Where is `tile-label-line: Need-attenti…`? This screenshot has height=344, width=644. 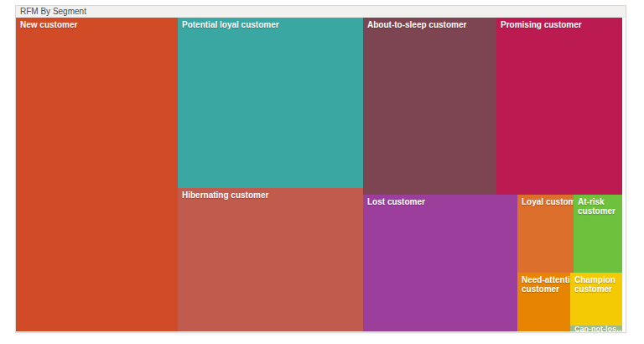 tile-label-line: Need-attenti… is located at coordinates (546, 280).